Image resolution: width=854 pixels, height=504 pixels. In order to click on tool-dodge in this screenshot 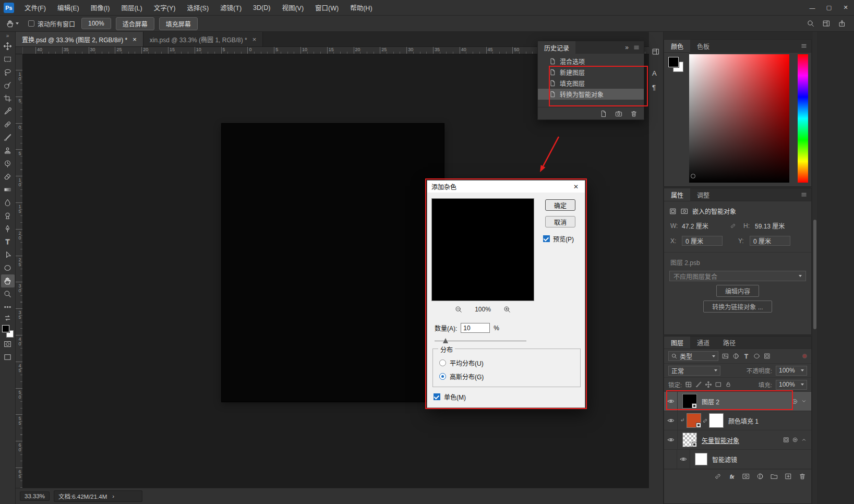, I will do `click(8, 216)`.